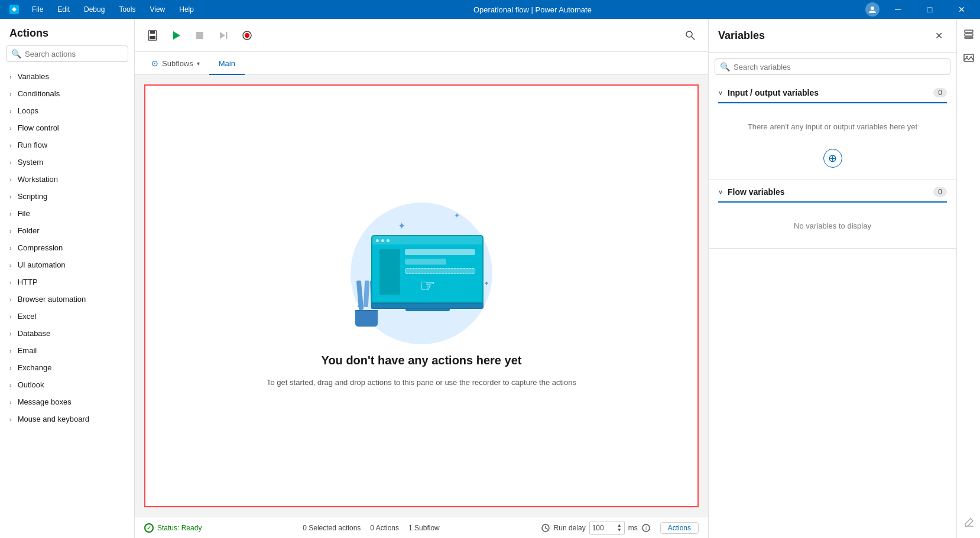  What do you see at coordinates (421, 35) in the screenshot?
I see `toolbar` at bounding box center [421, 35].